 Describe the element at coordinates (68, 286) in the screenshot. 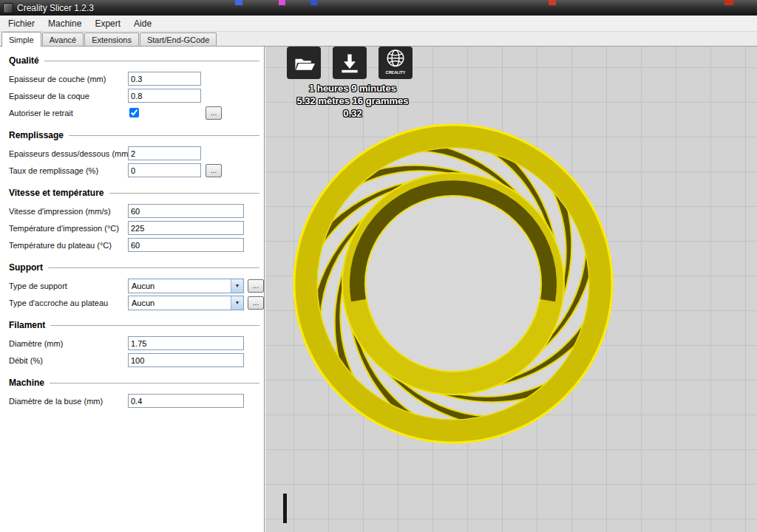

I see `setting-label: Type de support` at that location.